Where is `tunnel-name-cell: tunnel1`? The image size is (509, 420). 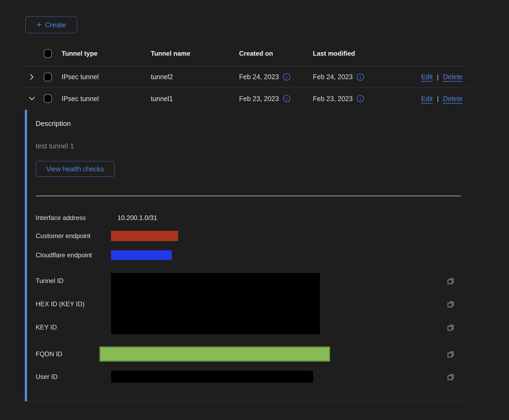
tunnel-name-cell: tunnel1 is located at coordinates (195, 99).